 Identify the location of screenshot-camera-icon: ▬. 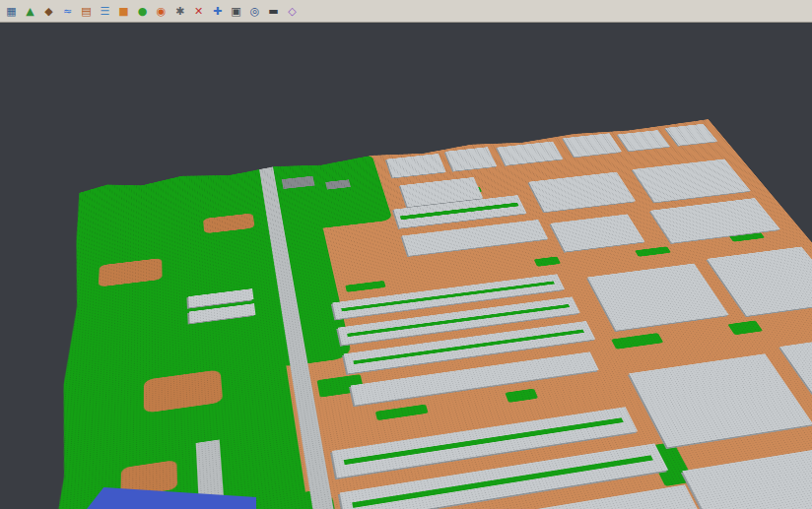
(274, 12).